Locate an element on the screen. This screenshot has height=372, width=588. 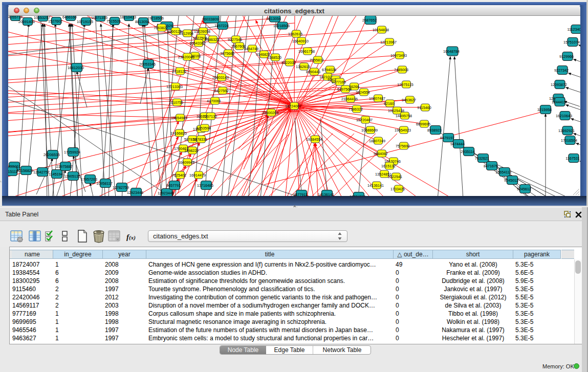
svg-text: 3624554 is located at coordinates (363, 92).